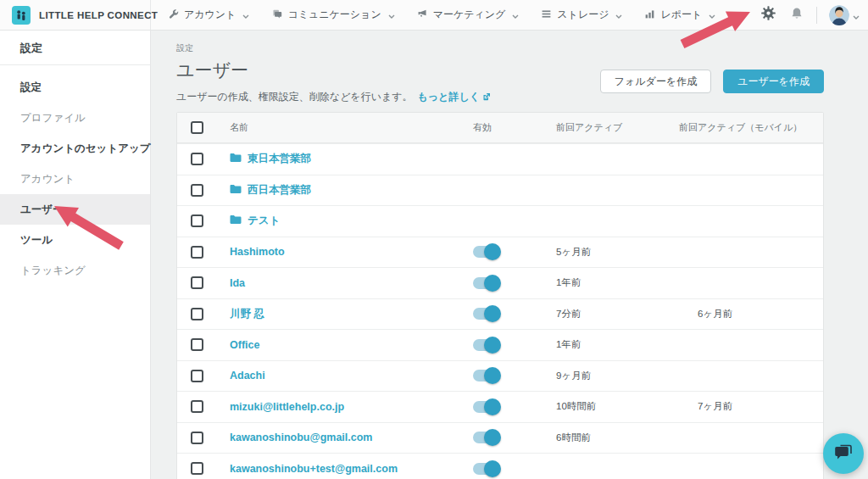 The height and width of the screenshot is (479, 868). Describe the element at coordinates (843, 454) in the screenshot. I see `chat-launcher-button` at that location.